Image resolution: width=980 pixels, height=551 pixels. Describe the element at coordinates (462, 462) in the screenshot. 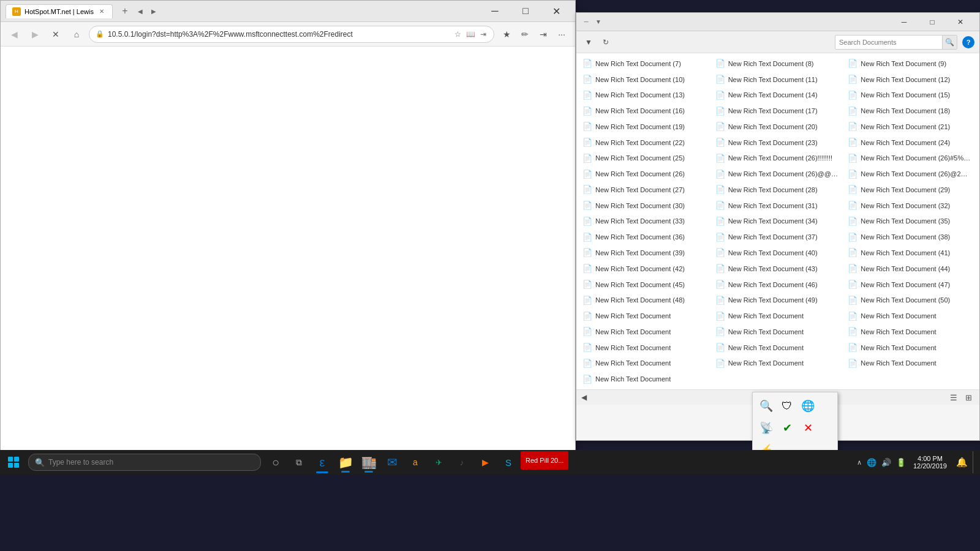

I see `taskbar-aimp-button: ♪` at that location.